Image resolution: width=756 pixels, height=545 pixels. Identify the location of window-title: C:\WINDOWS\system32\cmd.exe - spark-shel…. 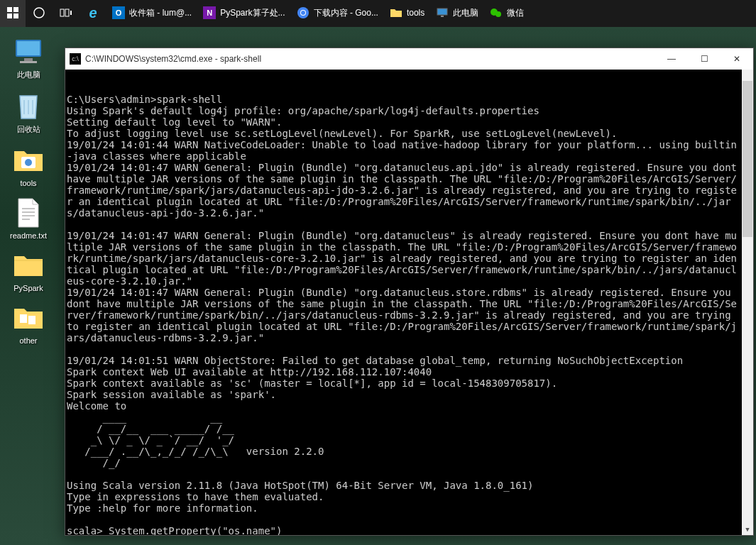
(173, 59).